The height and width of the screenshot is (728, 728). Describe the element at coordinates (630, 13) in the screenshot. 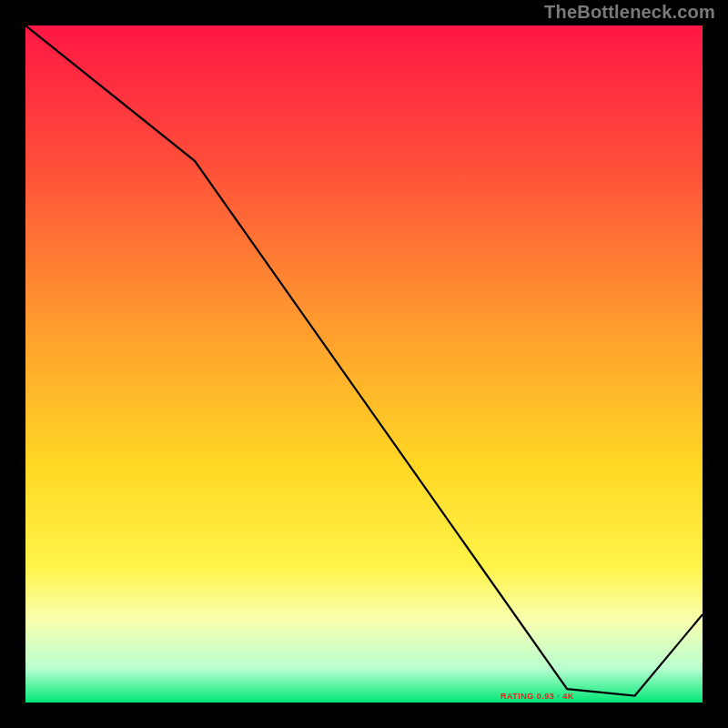

I see `watermark-text: TheBottleneck.com` at that location.